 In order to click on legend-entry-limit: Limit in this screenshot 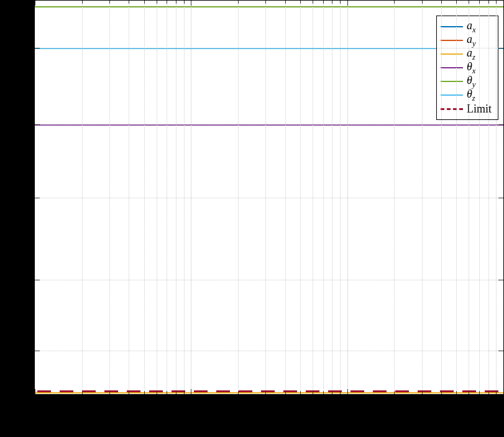, I will do `click(466, 109)`.